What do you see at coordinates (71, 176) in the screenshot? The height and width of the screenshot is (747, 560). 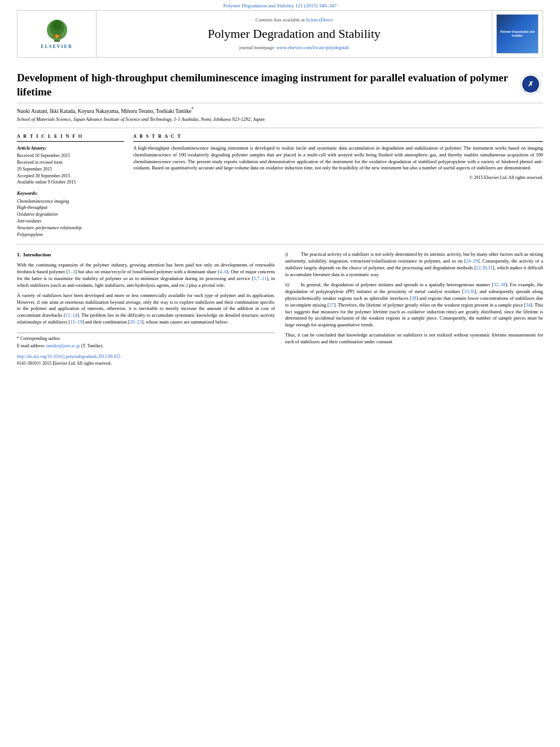 I see `accepted-date: Accepted 30 September 2015` at bounding box center [71, 176].